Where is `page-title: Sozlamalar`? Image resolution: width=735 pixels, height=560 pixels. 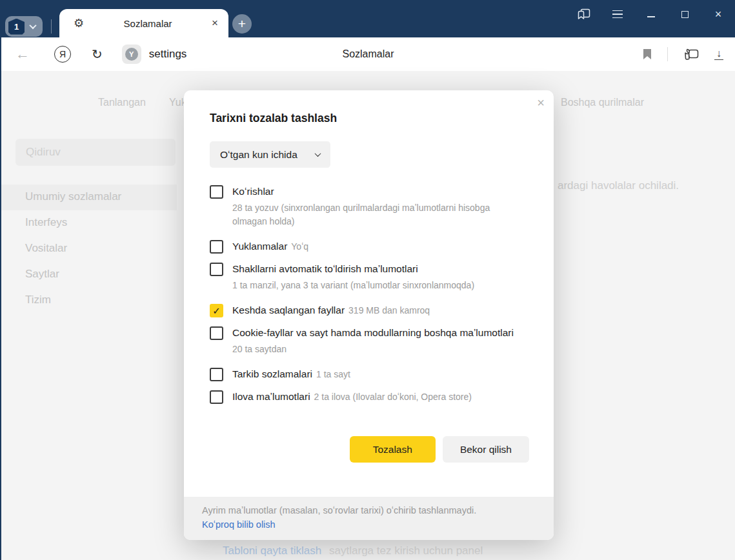
page-title: Sozlamalar is located at coordinates (368, 54).